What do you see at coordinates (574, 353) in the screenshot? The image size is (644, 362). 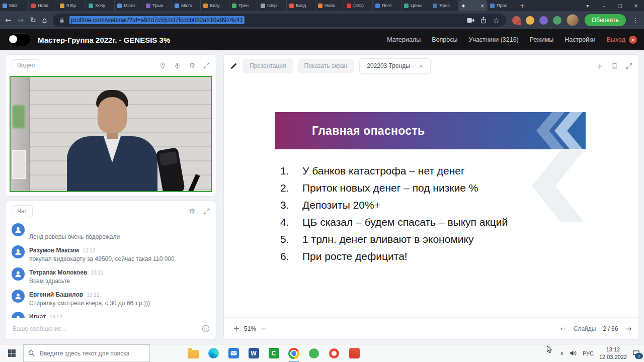 I see `volume-icon` at bounding box center [574, 353].